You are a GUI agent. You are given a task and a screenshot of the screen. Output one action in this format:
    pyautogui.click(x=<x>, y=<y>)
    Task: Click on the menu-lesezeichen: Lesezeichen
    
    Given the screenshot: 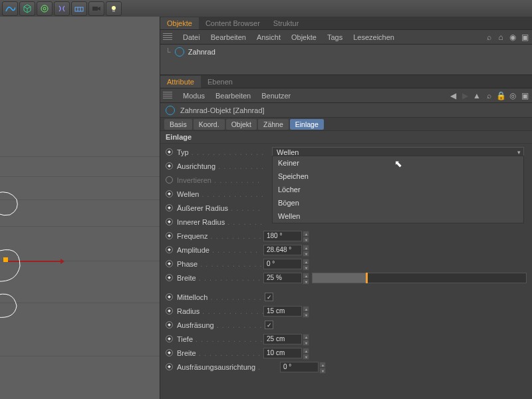 What is the action you would take?
    pyautogui.click(x=374, y=37)
    